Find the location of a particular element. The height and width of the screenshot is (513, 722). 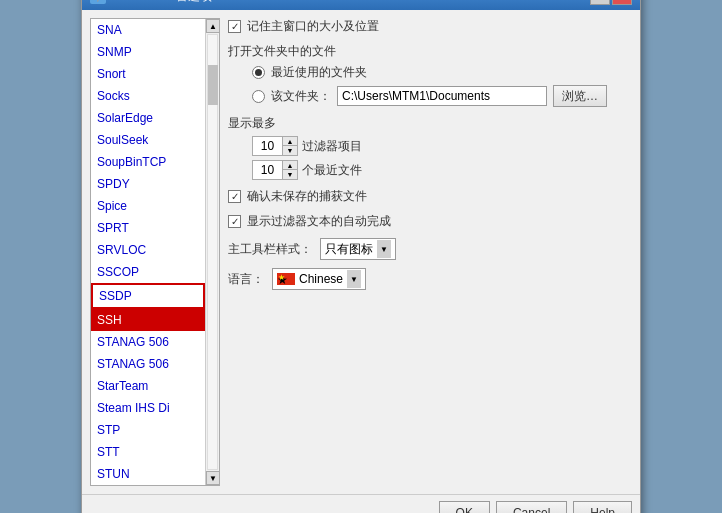

sidebar-item-soupbintcp: SoupBinTCP is located at coordinates (148, 162).